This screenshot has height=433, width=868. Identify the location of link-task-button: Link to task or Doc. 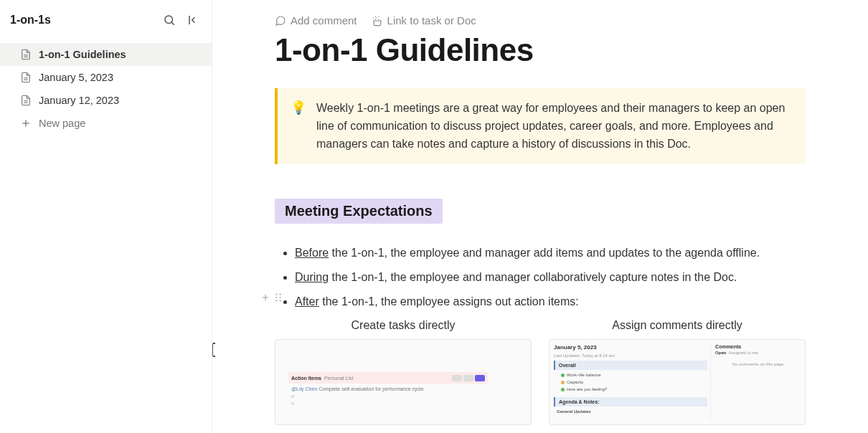
(424, 20).